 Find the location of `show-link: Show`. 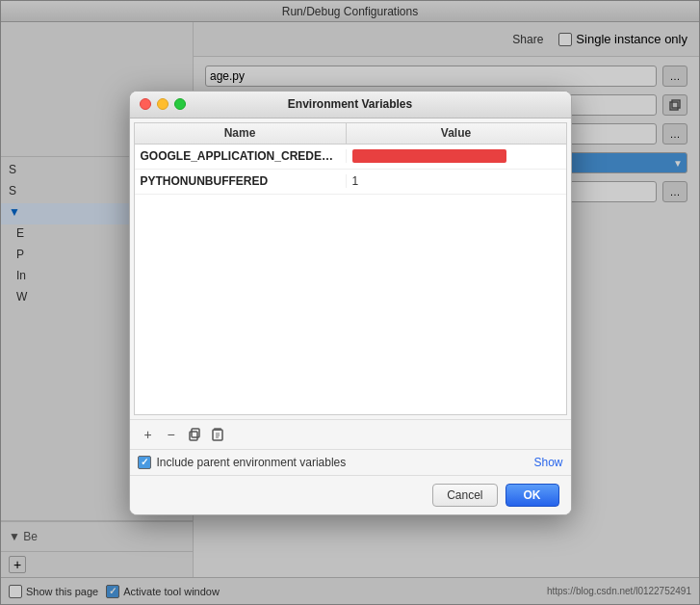

show-link: Show is located at coordinates (548, 462).